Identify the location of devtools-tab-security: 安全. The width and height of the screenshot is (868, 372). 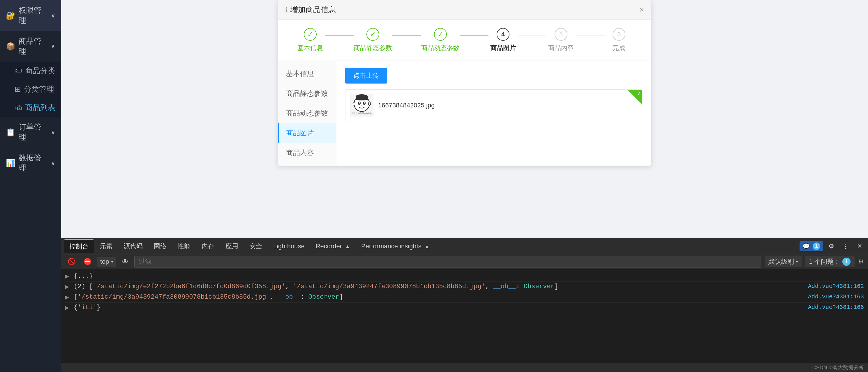
(256, 246).